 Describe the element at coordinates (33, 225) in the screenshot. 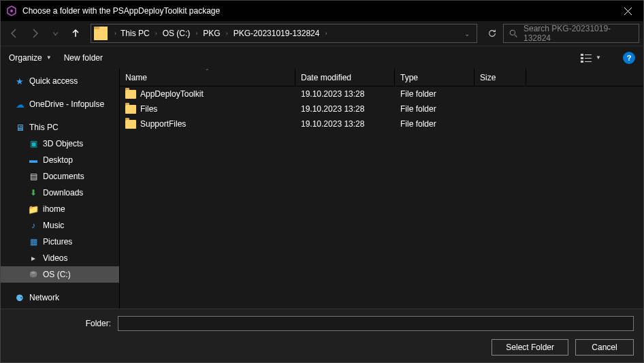

I see `music-icon: ♪` at that location.